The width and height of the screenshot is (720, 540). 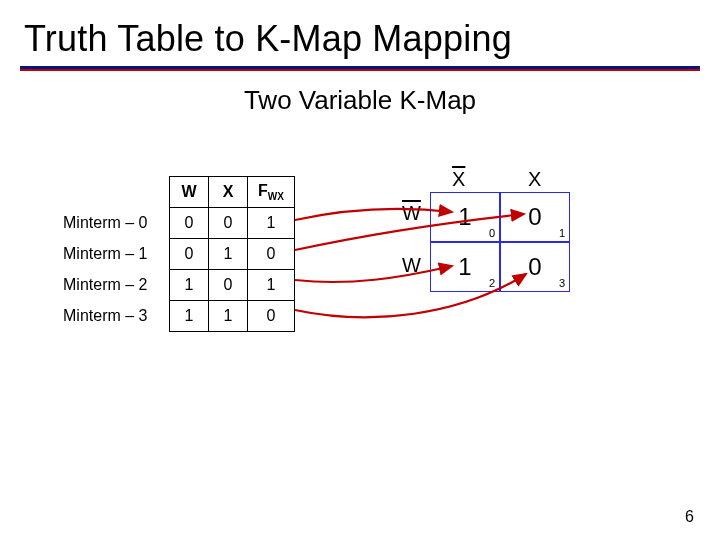 I want to click on kmap-cell-3: 03, so click(x=535, y=267).